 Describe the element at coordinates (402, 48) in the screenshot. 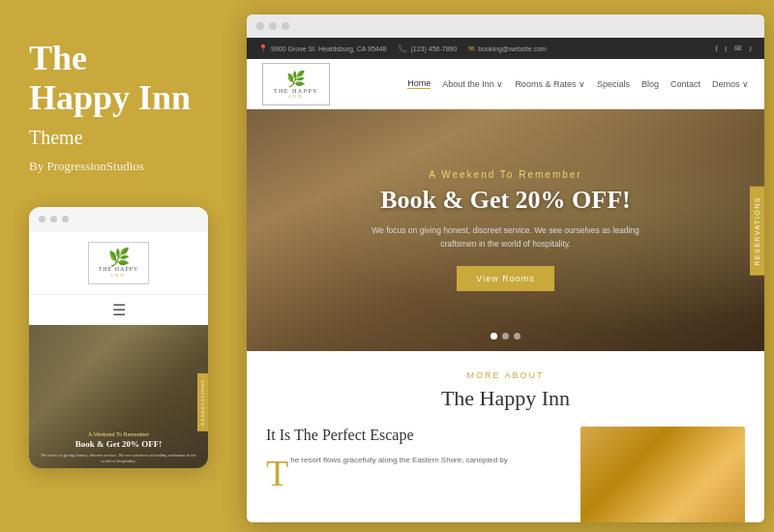

I see `topbar-left: 📍 9900 Grove St. Healdsburg, CA 95448 📞 …` at that location.